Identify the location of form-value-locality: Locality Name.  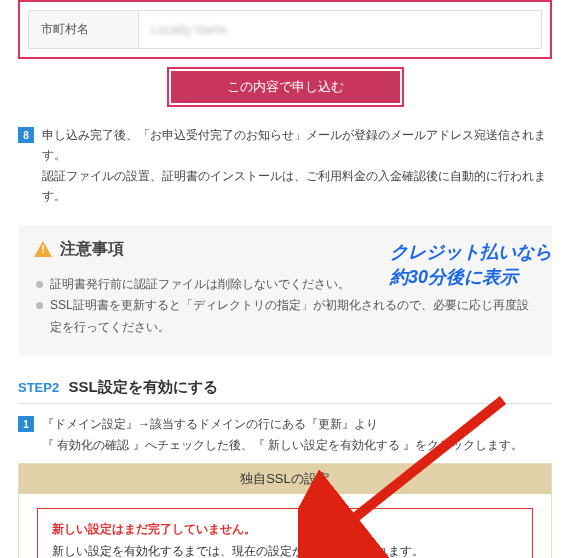
(340, 30).